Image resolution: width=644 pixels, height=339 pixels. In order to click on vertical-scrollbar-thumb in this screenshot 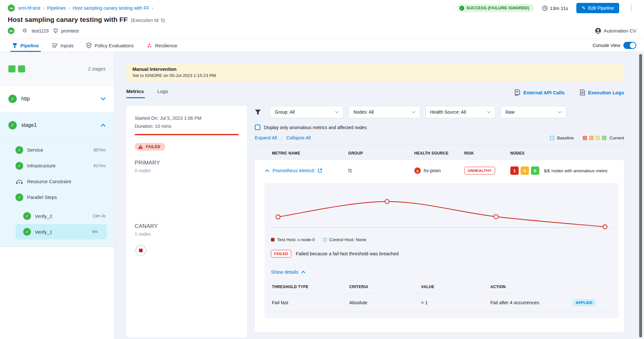, I will do `click(640, 196)`.